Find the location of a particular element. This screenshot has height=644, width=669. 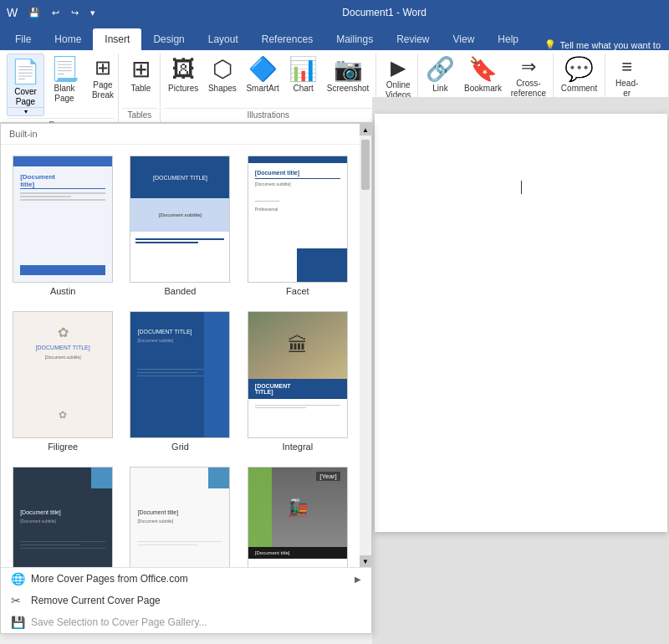

smartart-button: 🔷 SmartArt is located at coordinates (263, 75).